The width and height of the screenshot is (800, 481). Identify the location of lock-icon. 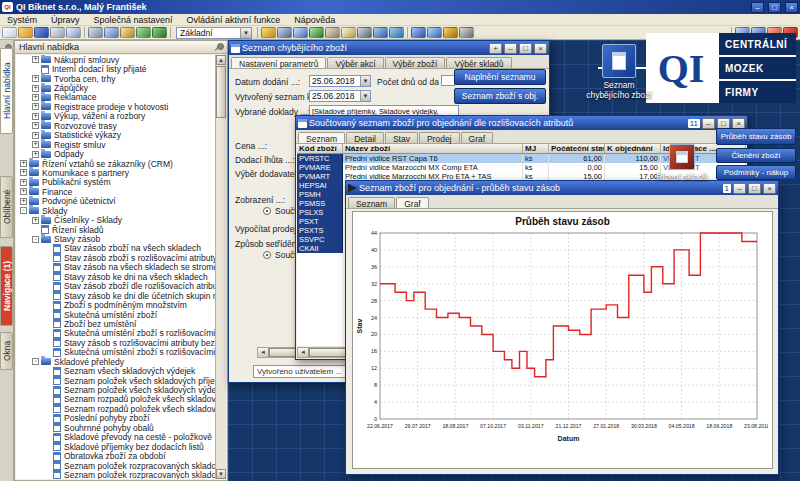
(450, 32).